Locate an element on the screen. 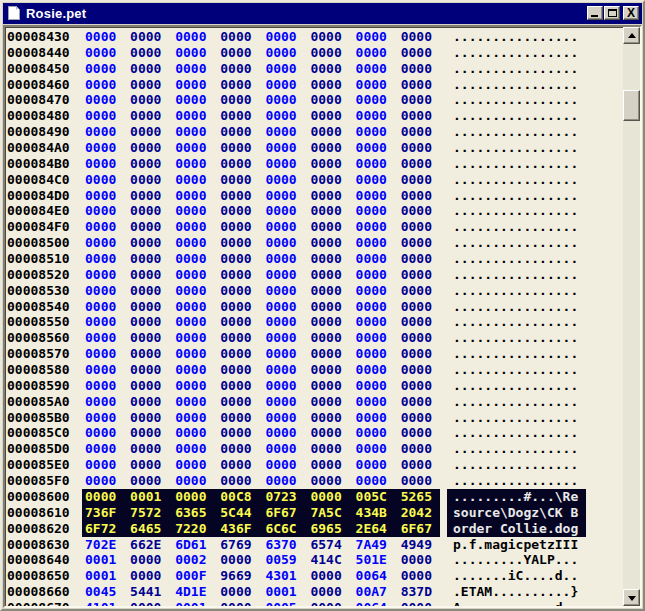 The width and height of the screenshot is (645, 611). hex-word: 736F is located at coordinates (108, 513).